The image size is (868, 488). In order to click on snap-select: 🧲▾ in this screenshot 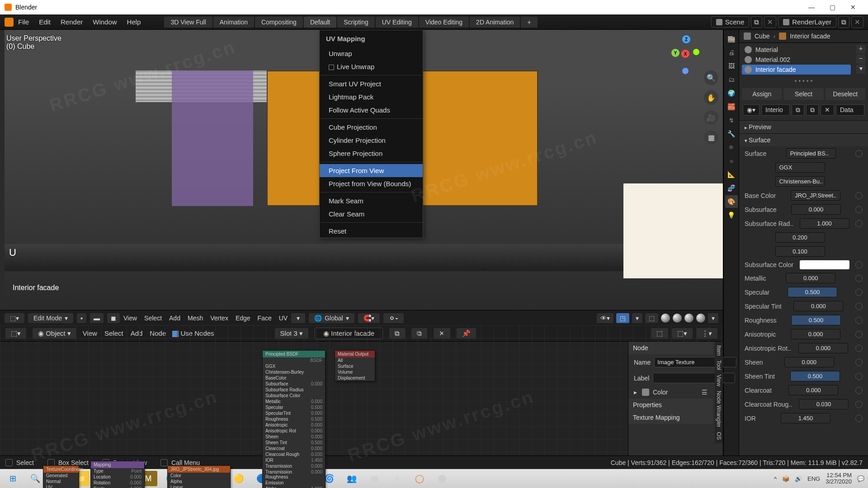, I will do `click(369, 318)`.